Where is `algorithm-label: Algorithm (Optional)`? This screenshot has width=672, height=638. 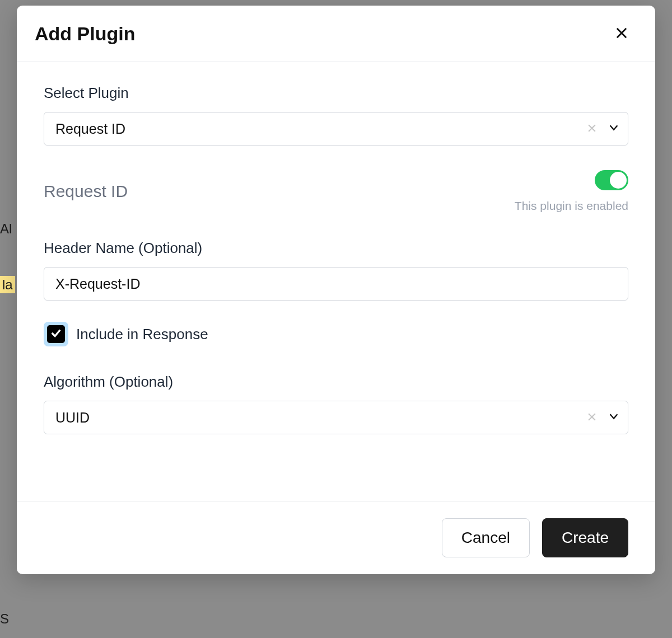
algorithm-label: Algorithm (Optional) is located at coordinates (336, 382).